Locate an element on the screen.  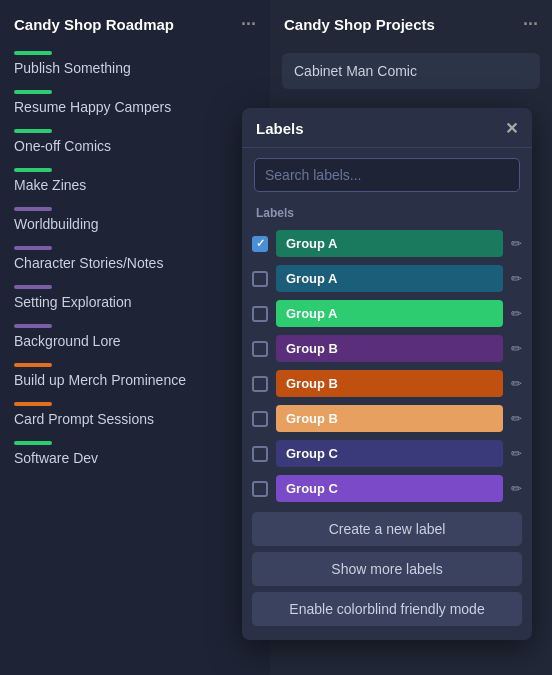
modal-action-btn-1: Show more labels is located at coordinates (387, 569).